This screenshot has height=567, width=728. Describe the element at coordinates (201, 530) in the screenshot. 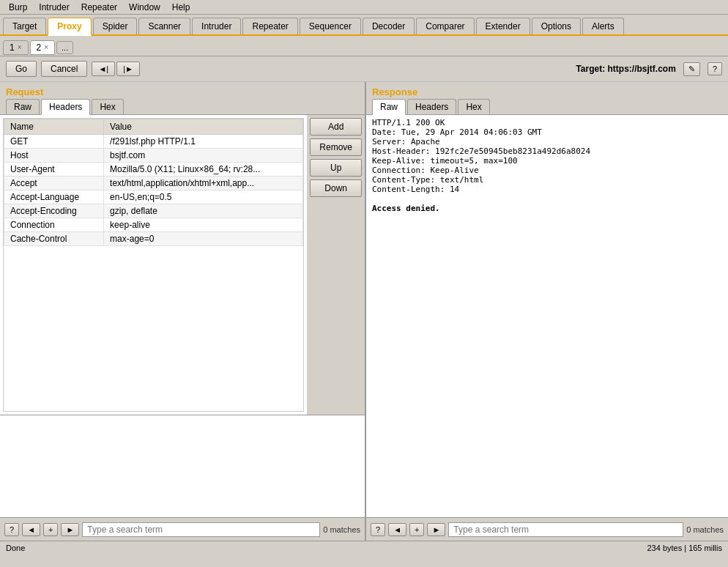

I see `request-search-input` at that location.